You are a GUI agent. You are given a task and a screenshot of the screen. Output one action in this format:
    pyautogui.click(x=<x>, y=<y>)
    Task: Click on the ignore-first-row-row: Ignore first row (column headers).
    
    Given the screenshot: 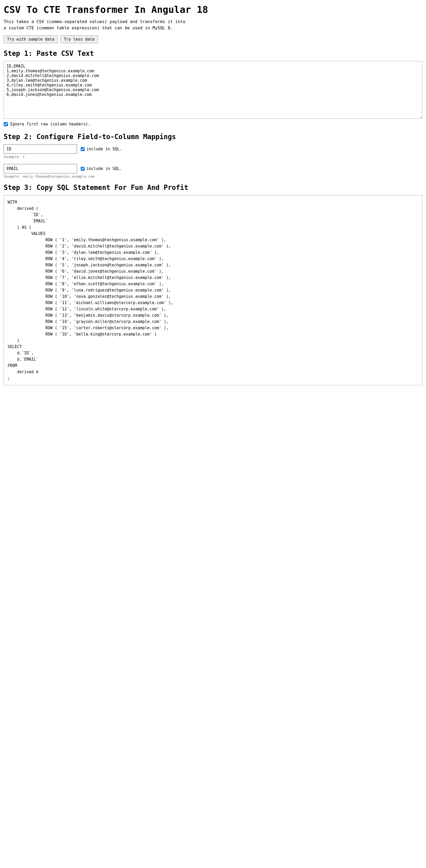 What is the action you would take?
    pyautogui.click(x=213, y=124)
    